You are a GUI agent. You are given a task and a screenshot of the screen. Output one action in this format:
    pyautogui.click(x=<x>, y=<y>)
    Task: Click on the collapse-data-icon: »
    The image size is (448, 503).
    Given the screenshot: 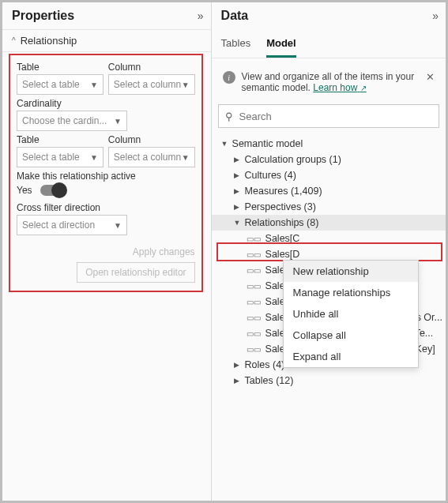 What is the action you would take?
    pyautogui.click(x=435, y=16)
    